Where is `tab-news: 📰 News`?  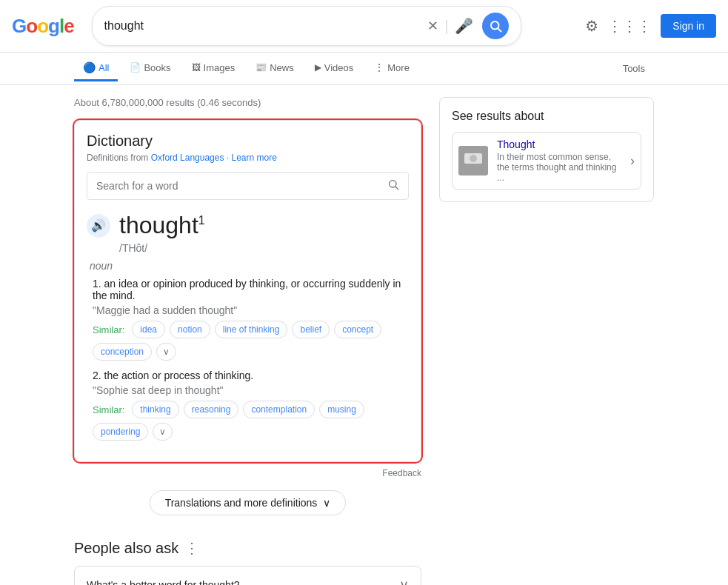 tab-news: 📰 News is located at coordinates (275, 69).